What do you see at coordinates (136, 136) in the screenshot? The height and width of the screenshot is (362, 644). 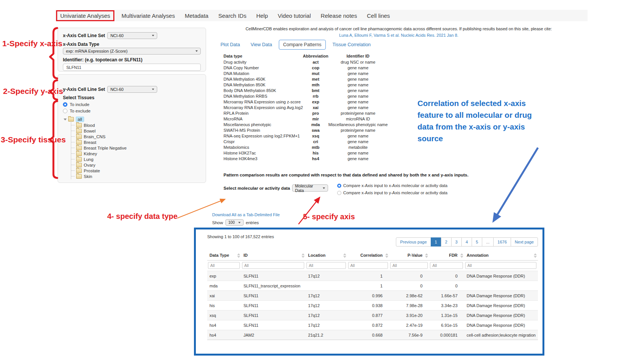 I see `tissue-node-brain-cns: Brain_CNS` at bounding box center [136, 136].